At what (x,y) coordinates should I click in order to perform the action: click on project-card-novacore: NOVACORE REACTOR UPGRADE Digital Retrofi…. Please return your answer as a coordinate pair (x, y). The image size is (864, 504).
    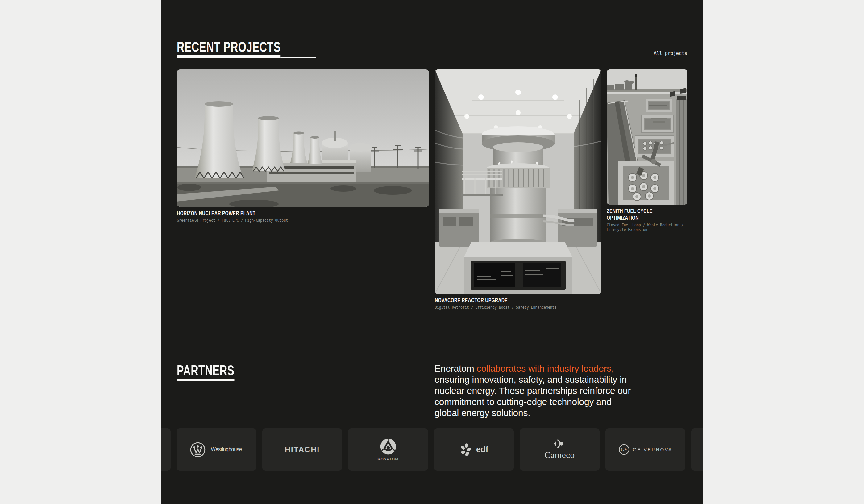
    Looking at the image, I should click on (518, 190).